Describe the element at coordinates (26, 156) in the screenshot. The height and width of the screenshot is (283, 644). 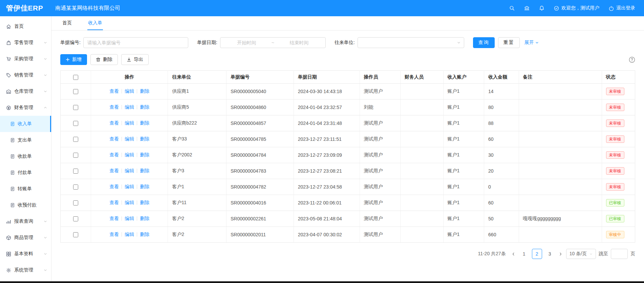
I see `sidebar-subitem-receipt: 收款单` at that location.